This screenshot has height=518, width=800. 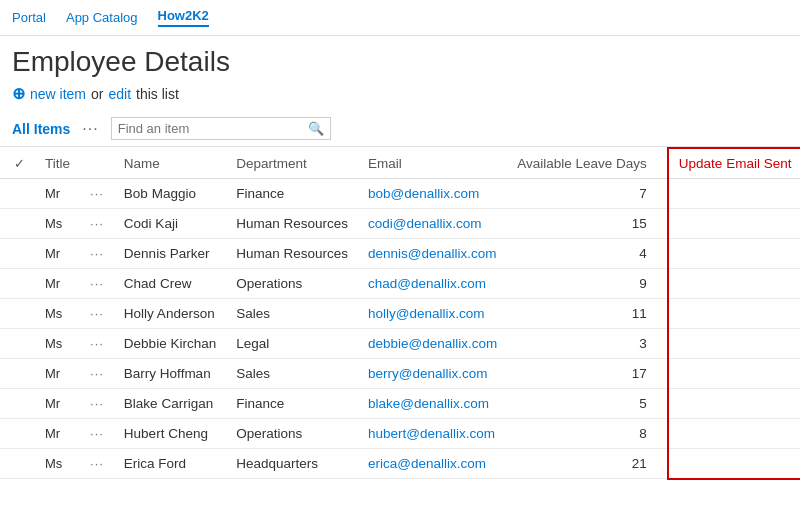 What do you see at coordinates (432, 314) in the screenshot?
I see `row-email: holly@denallix.com` at bounding box center [432, 314].